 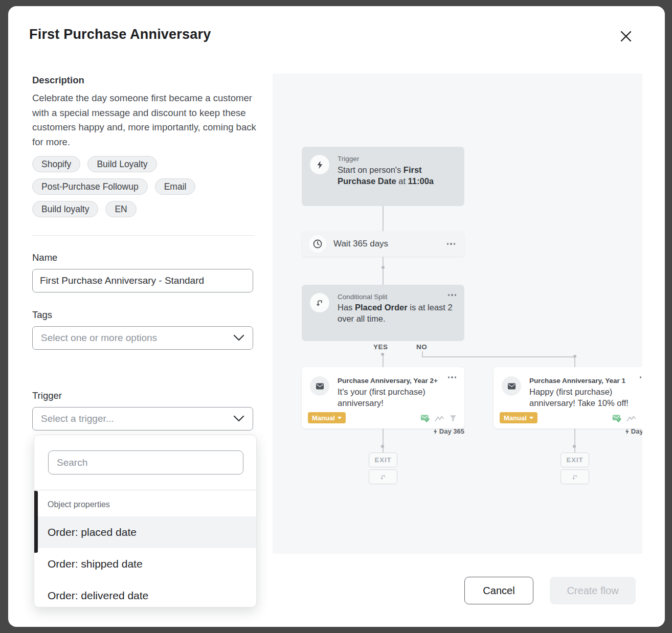 I want to click on search-input, so click(x=146, y=462).